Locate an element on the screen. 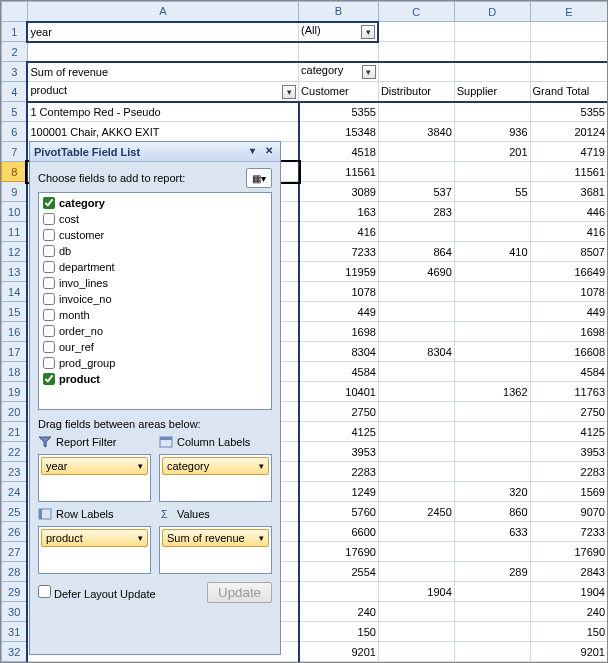 The image size is (608, 663). data-cell: 7233 is located at coordinates (569, 532).